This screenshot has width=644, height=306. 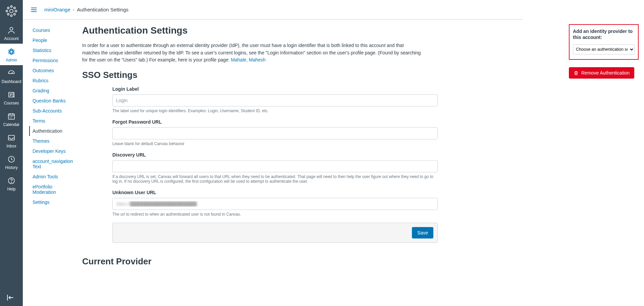 What do you see at coordinates (11, 189) in the screenshot?
I see `nav-help-label: Help` at bounding box center [11, 189].